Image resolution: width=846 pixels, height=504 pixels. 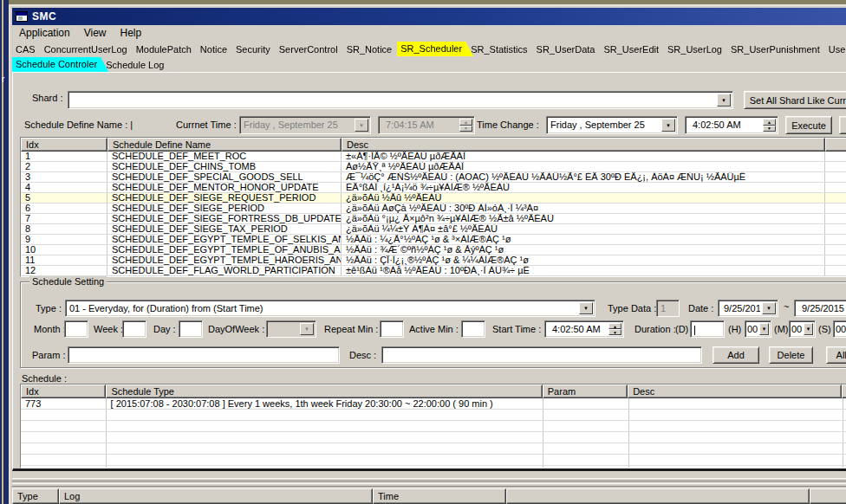 I want to click on current-time-label: Currnet Time :, so click(x=206, y=125).